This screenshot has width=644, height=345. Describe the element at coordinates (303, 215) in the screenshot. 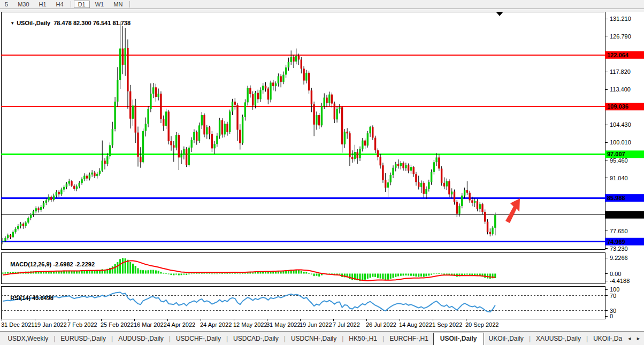

I see `hline-81.738` at that location.